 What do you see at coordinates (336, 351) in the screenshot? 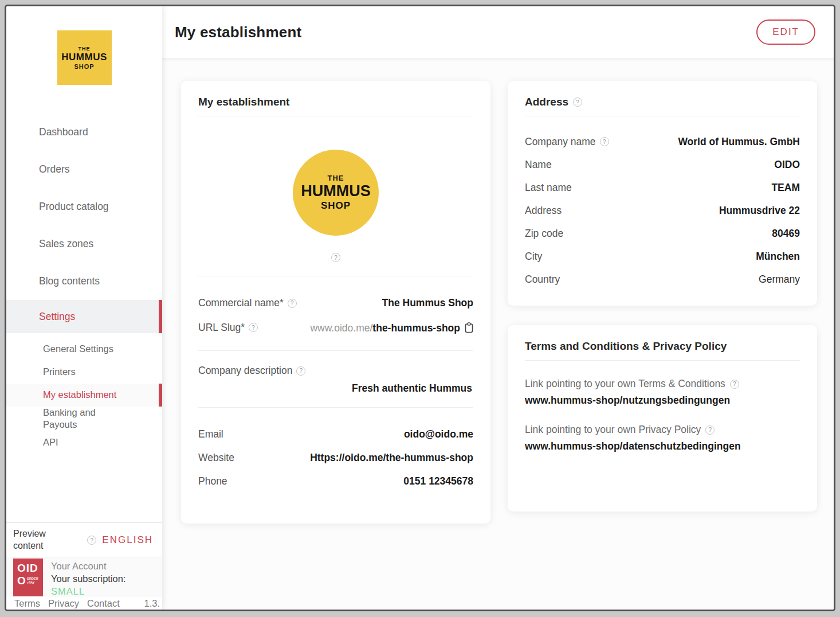
I see `divider` at bounding box center [336, 351].